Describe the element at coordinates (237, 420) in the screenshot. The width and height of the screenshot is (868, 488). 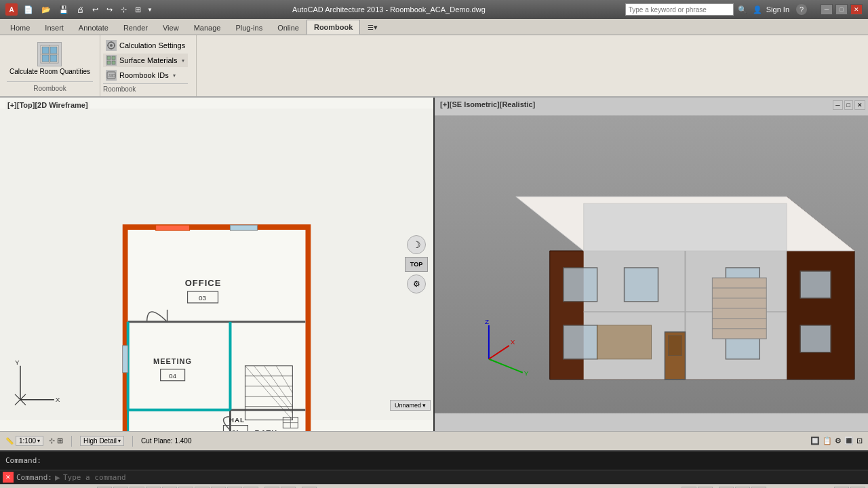
I see `svg-text: HAL` at that location.